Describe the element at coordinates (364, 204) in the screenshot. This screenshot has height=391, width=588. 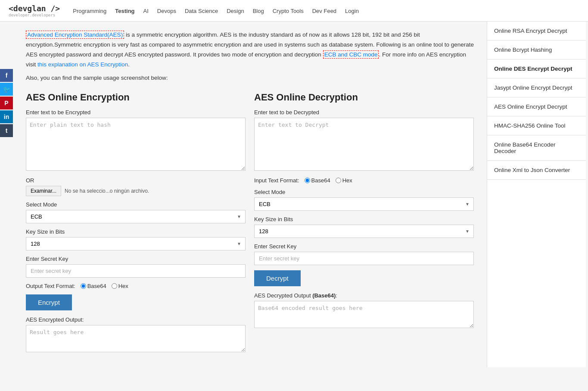
I see `decrypt-mode-select: ECB CBC CTR CFB OFB` at that location.